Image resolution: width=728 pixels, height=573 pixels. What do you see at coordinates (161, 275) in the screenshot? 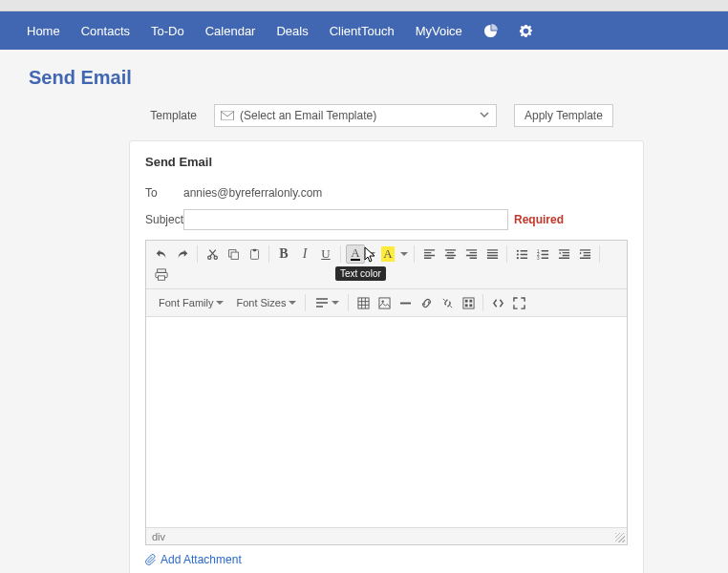
I see `print-button` at bounding box center [161, 275].